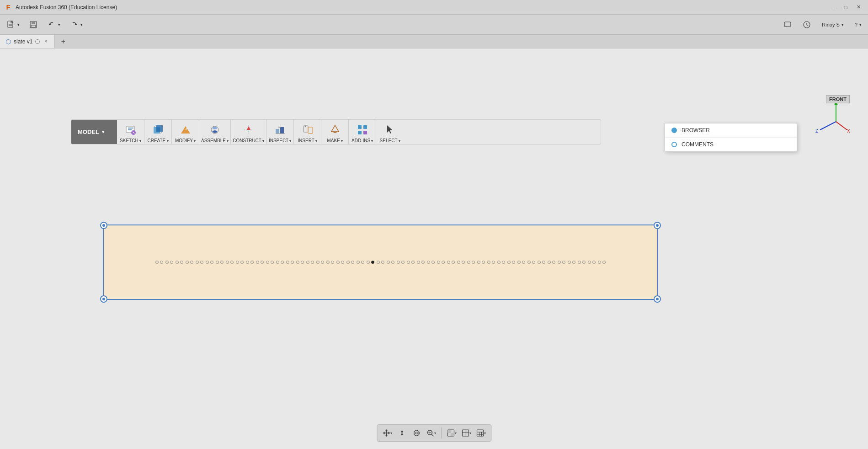 The image size is (868, 449). What do you see at coordinates (698, 144) in the screenshot?
I see `comments-label: COMMENTS` at bounding box center [698, 144].